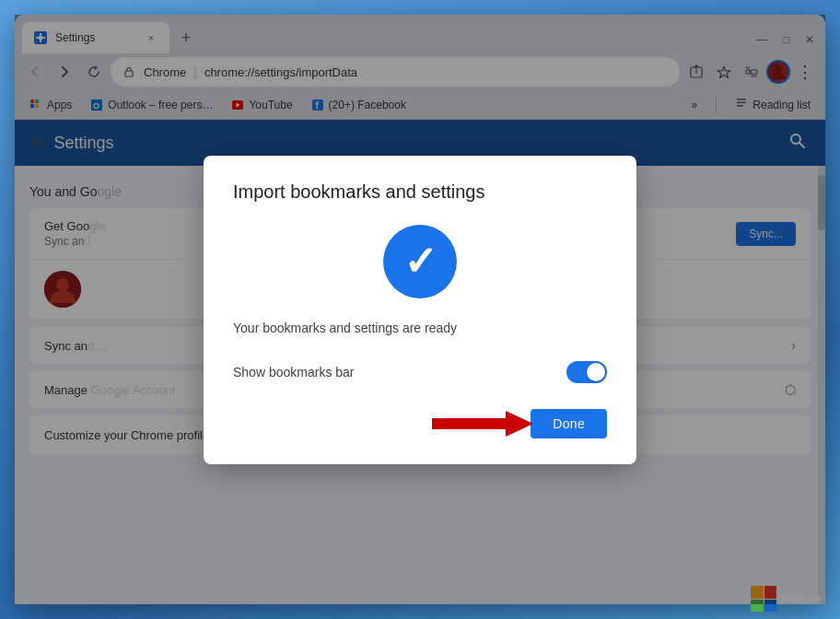 Image resolution: width=840 pixels, height=619 pixels. I want to click on modal-title: Import bookmarks and settings, so click(420, 192).